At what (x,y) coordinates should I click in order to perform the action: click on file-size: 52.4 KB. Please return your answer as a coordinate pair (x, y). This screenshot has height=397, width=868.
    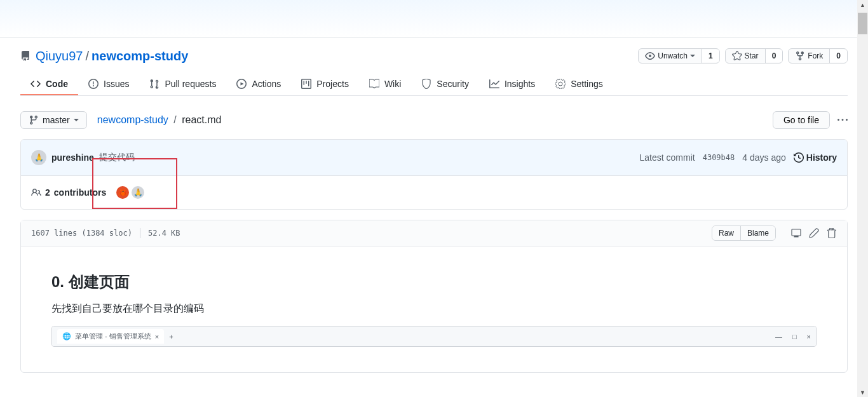
    Looking at the image, I should click on (164, 233).